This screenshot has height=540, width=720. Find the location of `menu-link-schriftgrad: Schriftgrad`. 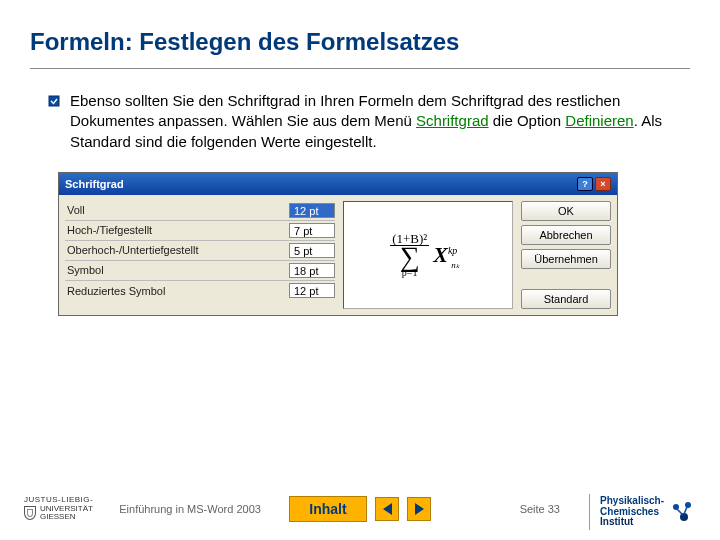

menu-link-schriftgrad: Schriftgrad is located at coordinates (452, 120).